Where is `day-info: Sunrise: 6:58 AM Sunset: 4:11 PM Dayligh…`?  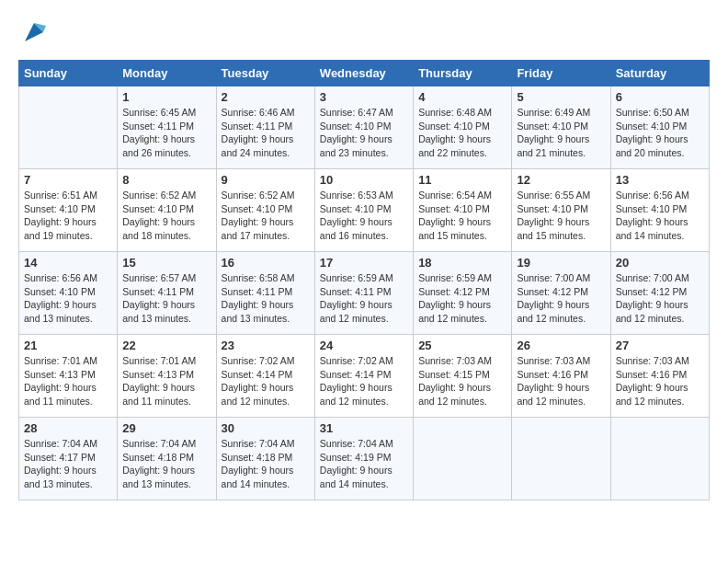
day-info: Sunrise: 6:58 AM Sunset: 4:11 PM Dayligh… is located at coordinates (266, 298).